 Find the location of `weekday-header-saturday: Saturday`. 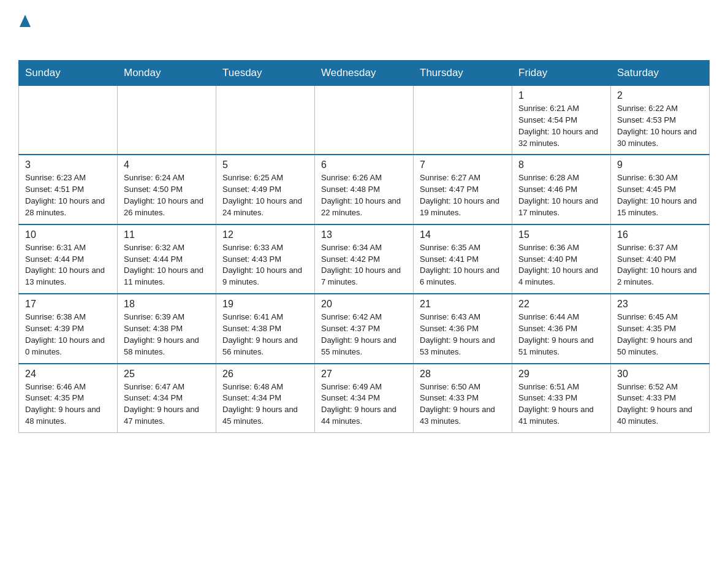

weekday-header-saturday: Saturday is located at coordinates (661, 74).